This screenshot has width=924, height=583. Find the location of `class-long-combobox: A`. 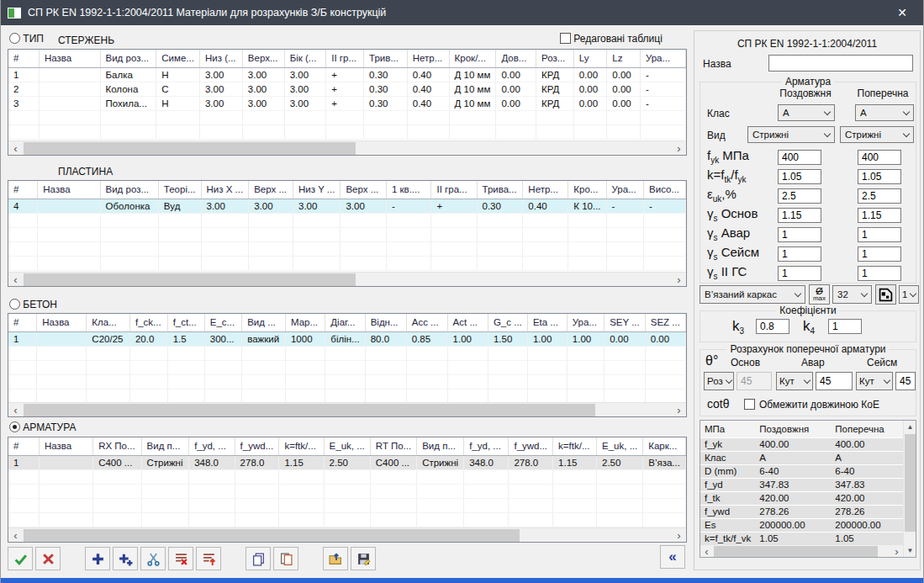

class-long-combobox: A is located at coordinates (806, 113).